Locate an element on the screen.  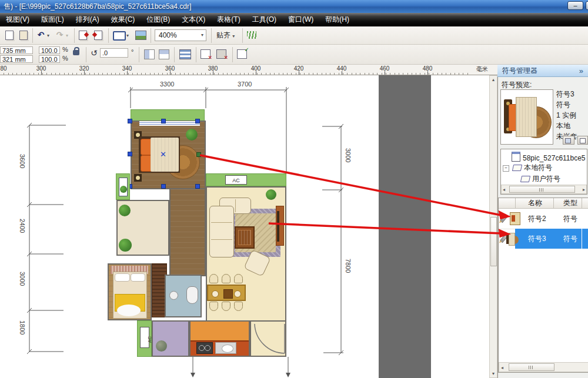
study-room is located at coordinates (143, 228).